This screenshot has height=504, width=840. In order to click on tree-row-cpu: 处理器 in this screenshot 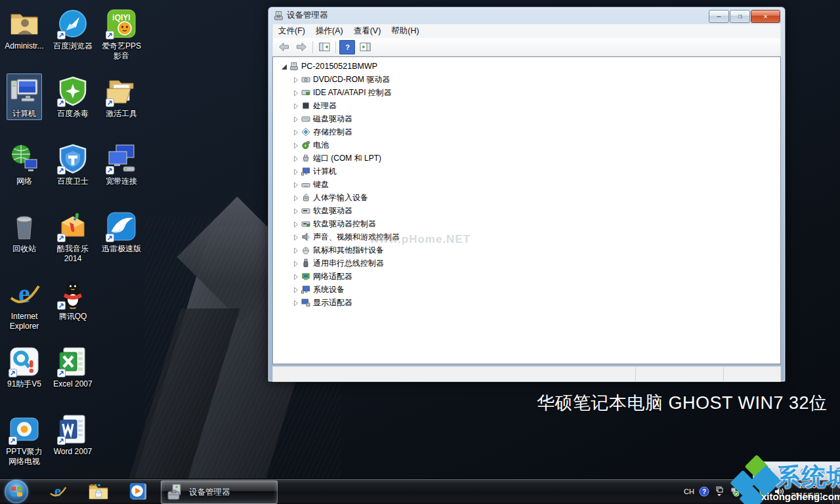, I will do `click(526, 106)`.